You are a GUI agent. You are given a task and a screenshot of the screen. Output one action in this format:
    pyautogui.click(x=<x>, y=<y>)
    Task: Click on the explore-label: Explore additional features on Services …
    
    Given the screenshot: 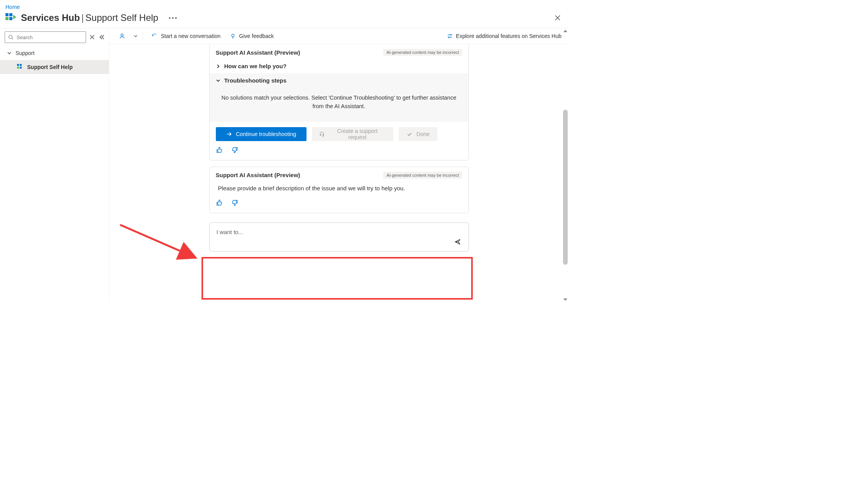 What is the action you would take?
    pyautogui.click(x=509, y=36)
    